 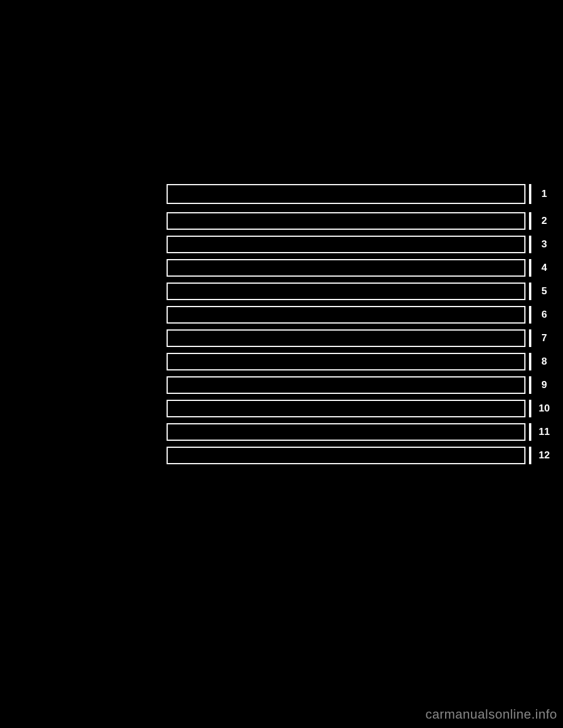 What do you see at coordinates (543, 291) in the screenshot?
I see `toc-number: 5` at bounding box center [543, 291].